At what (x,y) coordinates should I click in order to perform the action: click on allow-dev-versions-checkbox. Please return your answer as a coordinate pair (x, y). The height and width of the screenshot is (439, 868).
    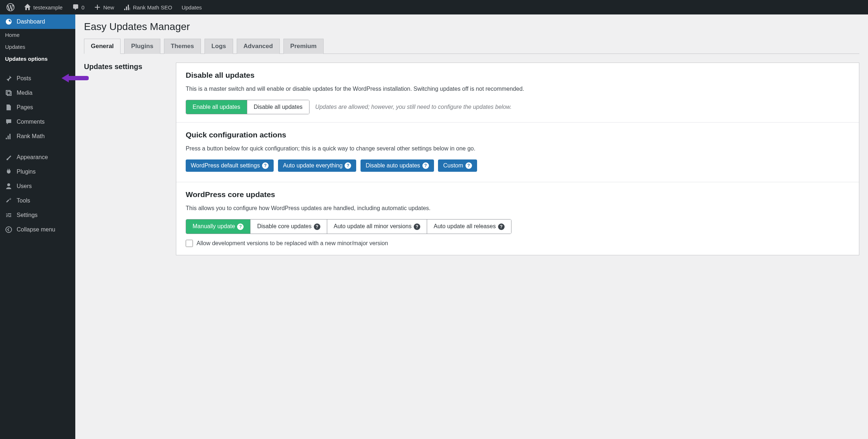
    Looking at the image, I should click on (189, 243).